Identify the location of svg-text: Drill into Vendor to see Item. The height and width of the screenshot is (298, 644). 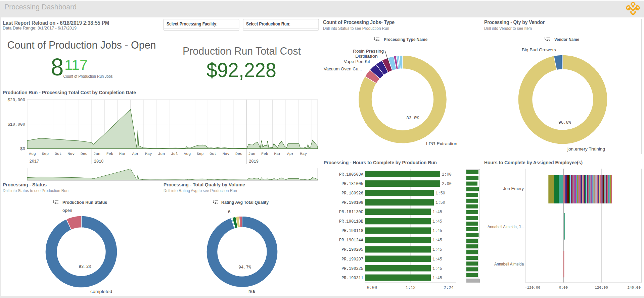
(508, 28).